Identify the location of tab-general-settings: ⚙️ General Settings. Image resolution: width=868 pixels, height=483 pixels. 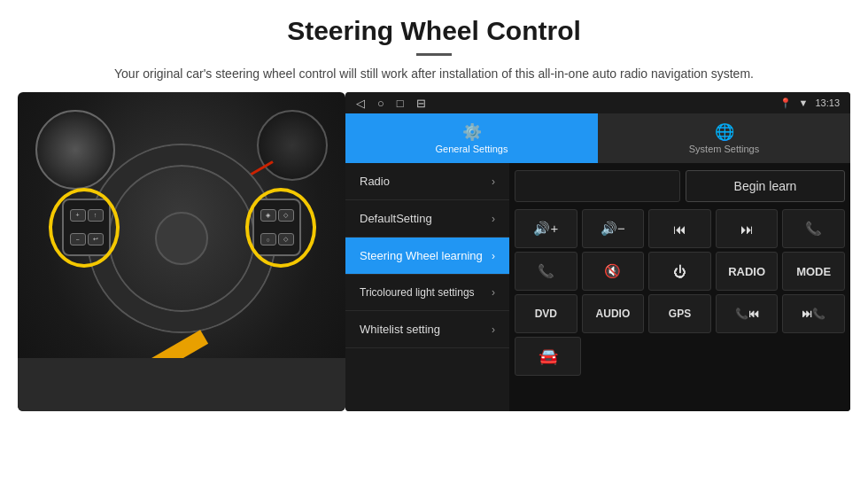
(471, 138).